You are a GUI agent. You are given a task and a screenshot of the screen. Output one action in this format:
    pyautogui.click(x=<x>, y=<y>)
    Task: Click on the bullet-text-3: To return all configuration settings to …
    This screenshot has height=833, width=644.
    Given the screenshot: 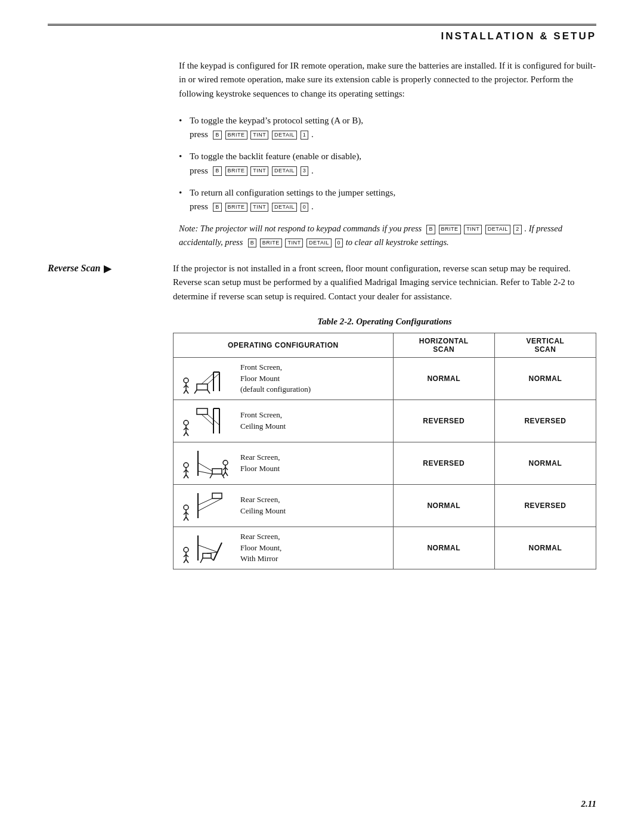 What is the action you would take?
    pyautogui.click(x=292, y=200)
    